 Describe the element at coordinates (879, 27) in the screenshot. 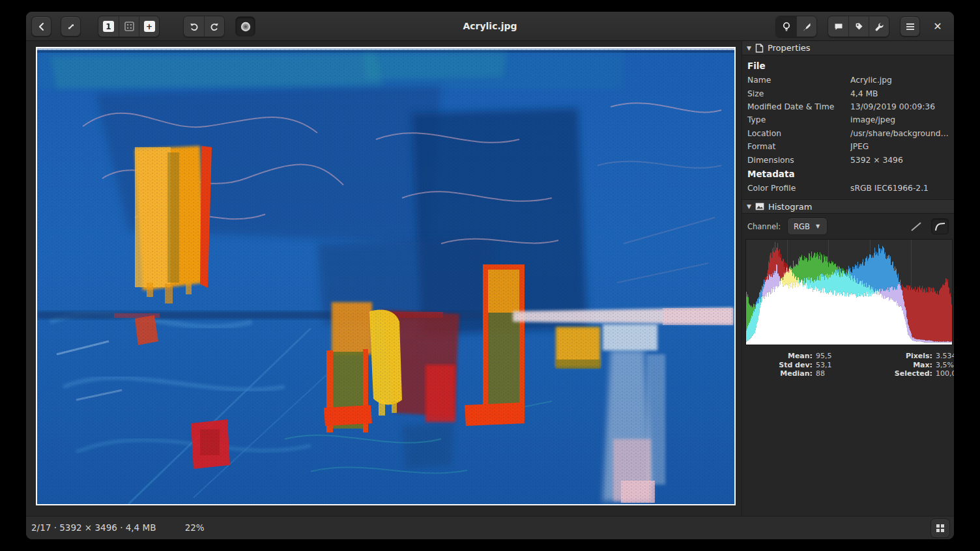

I see `wrench-icon` at that location.